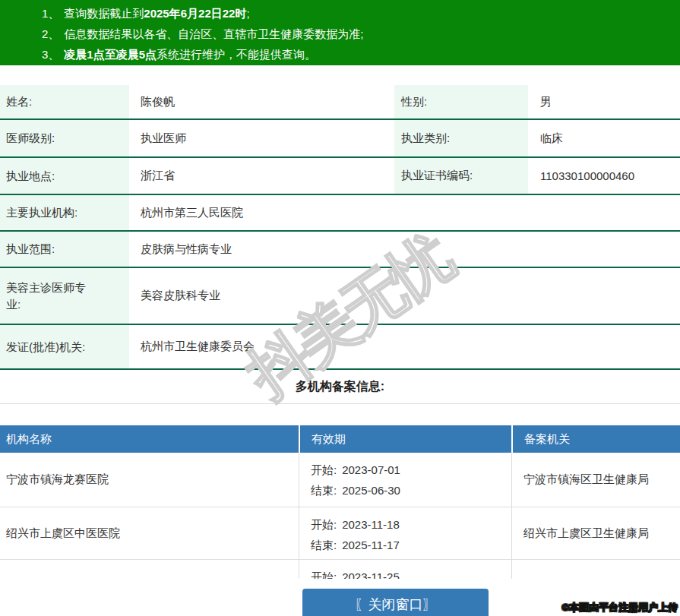 This screenshot has height=616, width=680. Describe the element at coordinates (149, 480) in the screenshot. I see `cell-institution-name: 宁波市镇海龙赛医院` at that location.